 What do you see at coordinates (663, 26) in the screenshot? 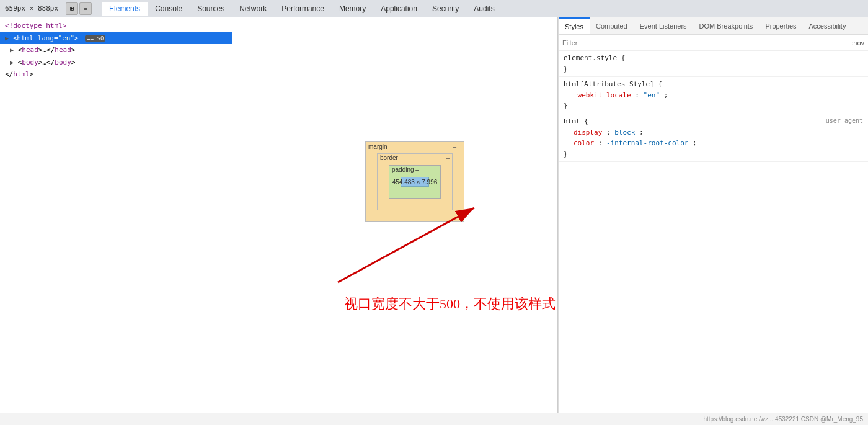
I see `inner-tab-event-listeners: Event Listeners` at bounding box center [663, 26].